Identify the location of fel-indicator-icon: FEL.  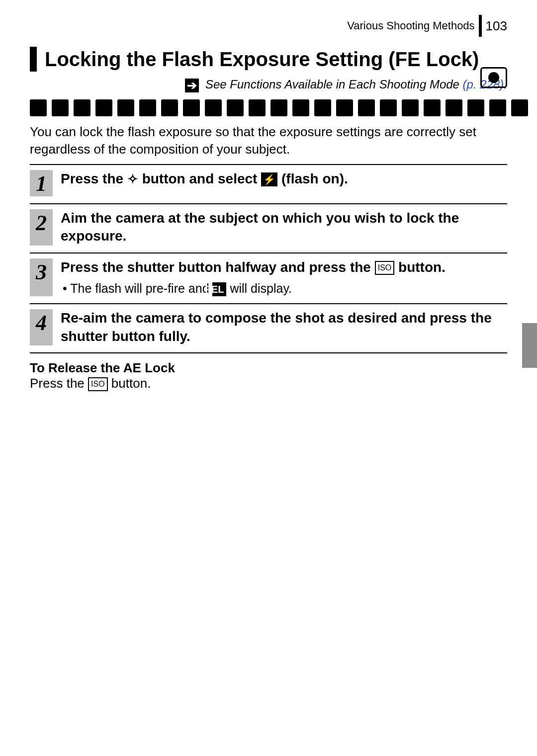
(219, 289).